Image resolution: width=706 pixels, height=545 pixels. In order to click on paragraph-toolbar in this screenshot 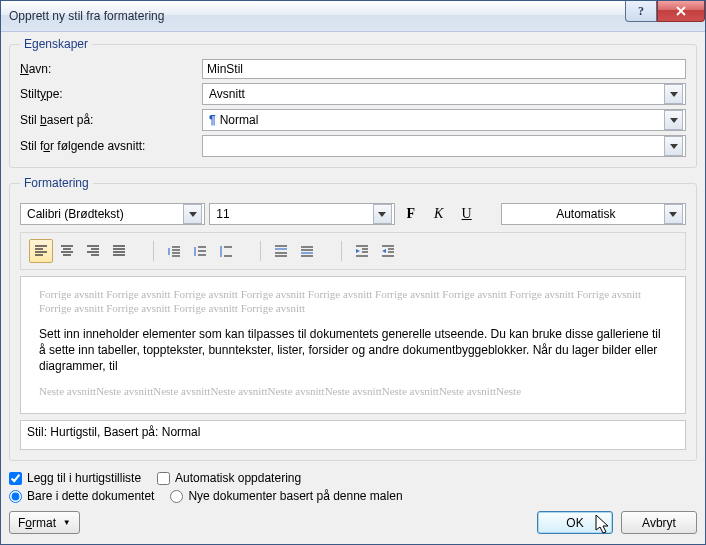, I will do `click(353, 251)`.